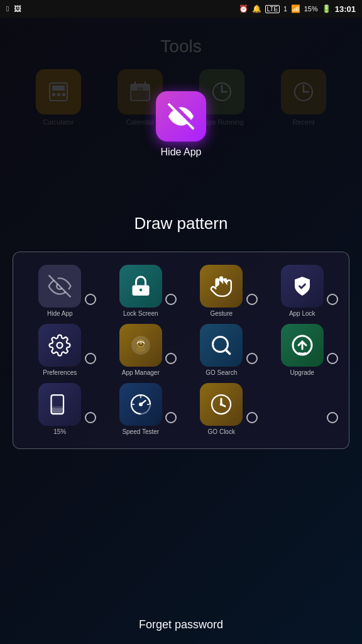  I want to click on gosearch-label: GO Search, so click(221, 373).